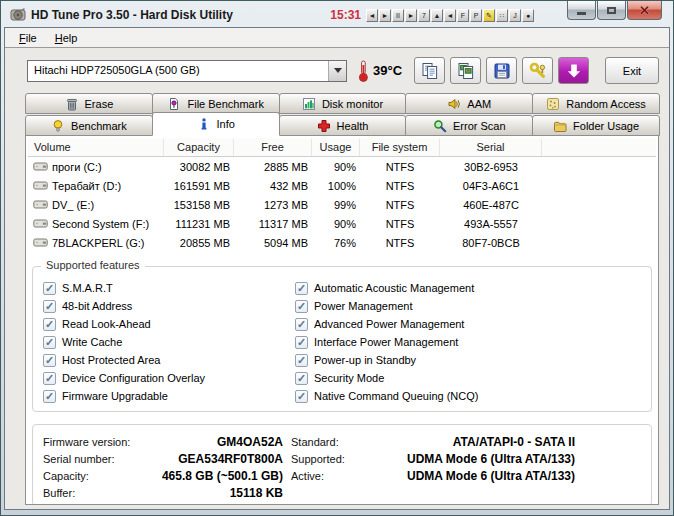 This screenshot has width=674, height=516. What do you see at coordinates (28, 38) in the screenshot?
I see `menu-file: File` at bounding box center [28, 38].